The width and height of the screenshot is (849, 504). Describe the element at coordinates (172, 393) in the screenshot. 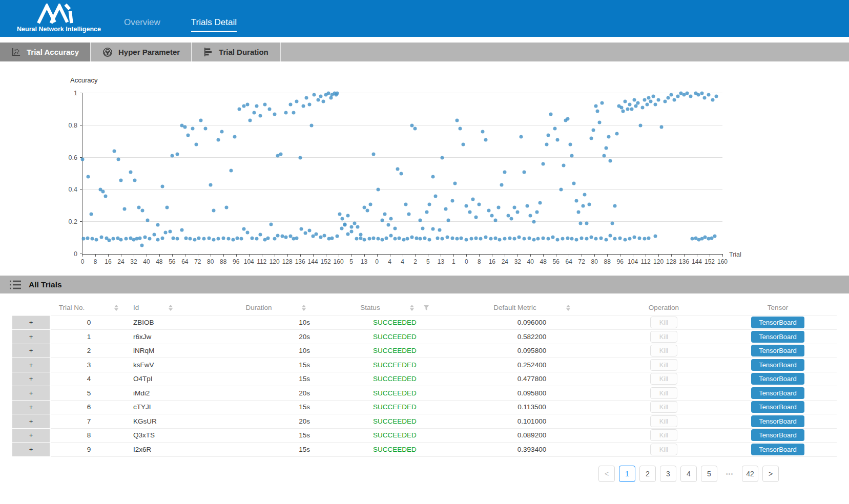

I see `trial-id-cell: iMdi2` at that location.